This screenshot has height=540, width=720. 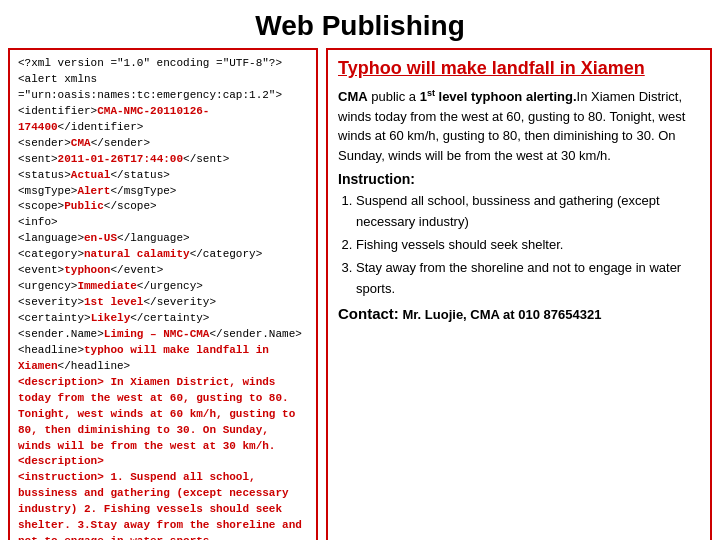 I want to click on xml-line-18: <description> In Xiamen District, winds …, so click(x=163, y=423).